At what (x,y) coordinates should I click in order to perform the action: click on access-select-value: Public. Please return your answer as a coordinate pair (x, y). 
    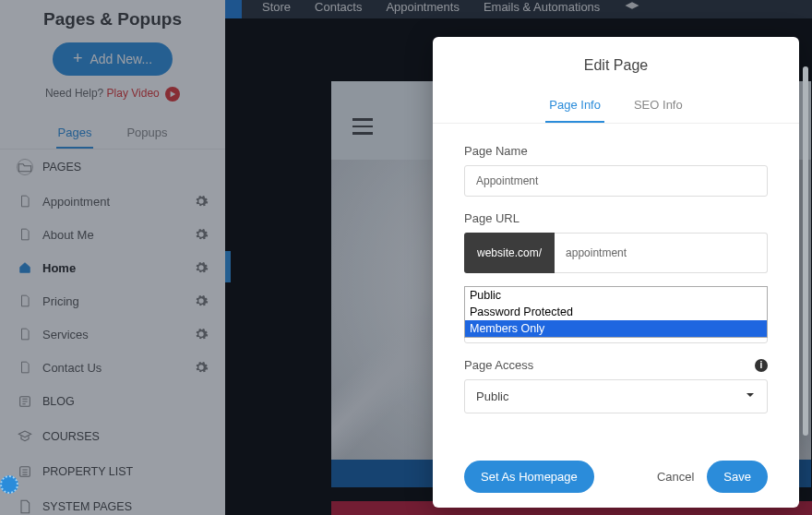
    Looking at the image, I should click on (493, 397).